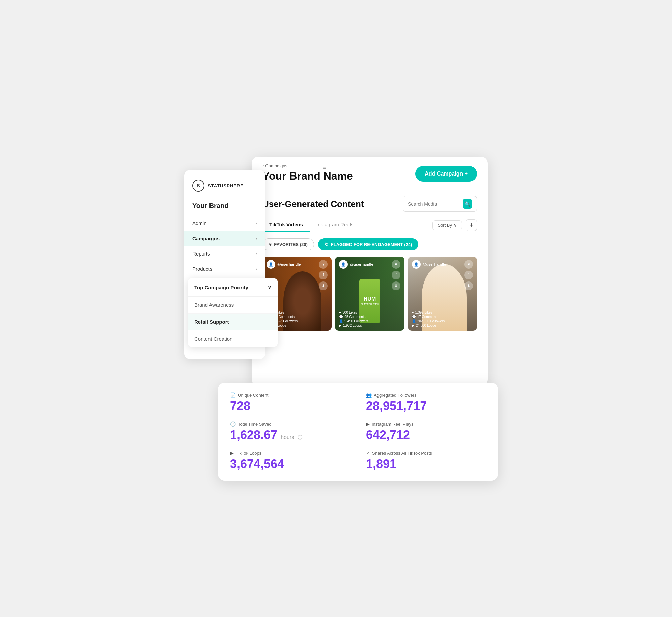 Image resolution: width=672 pixels, height=617 pixels. I want to click on filter-row: ♥ FAVORITES (20) ↻ FLAGGED FOR RE-ENGAGE…, so click(370, 244).